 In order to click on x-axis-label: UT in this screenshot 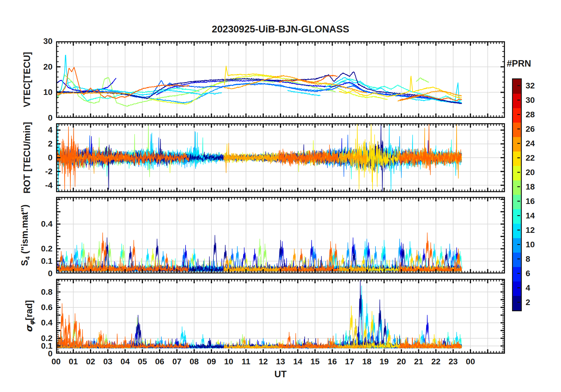, I will do `click(280, 374)`.